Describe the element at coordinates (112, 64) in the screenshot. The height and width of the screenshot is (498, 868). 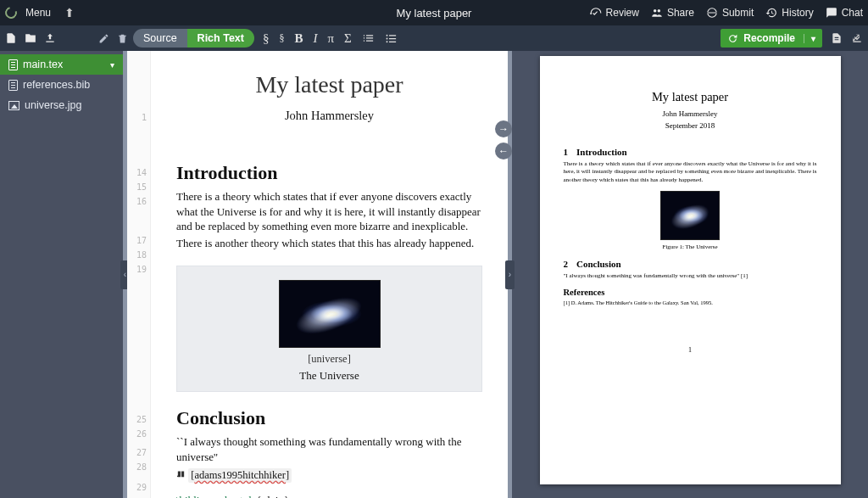
I see `chevron-down-icon: ▾` at that location.